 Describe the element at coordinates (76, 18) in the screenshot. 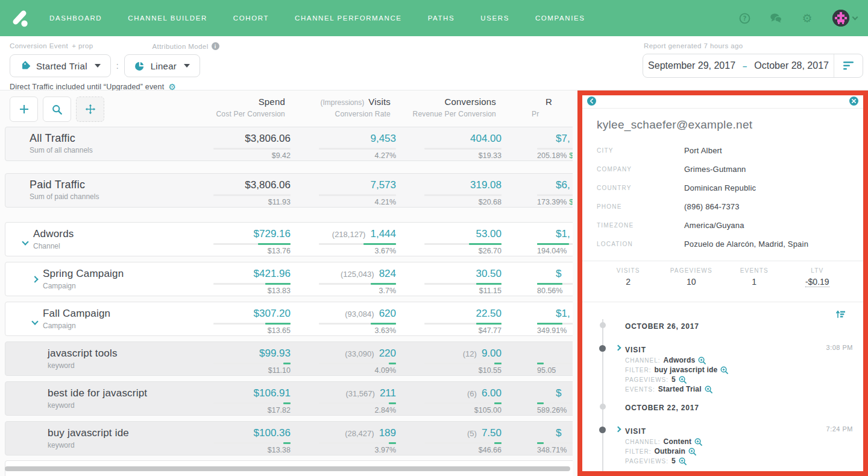

I see `nav-item: DASHBOARD` at that location.